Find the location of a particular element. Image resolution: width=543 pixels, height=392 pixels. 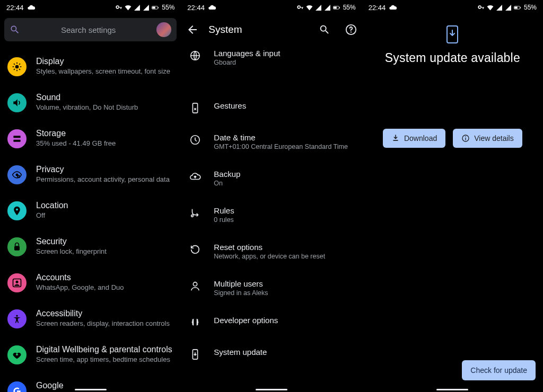

settings-item-accessibility: AccessibilityScreen readers, display, in… is located at coordinates (90, 319).